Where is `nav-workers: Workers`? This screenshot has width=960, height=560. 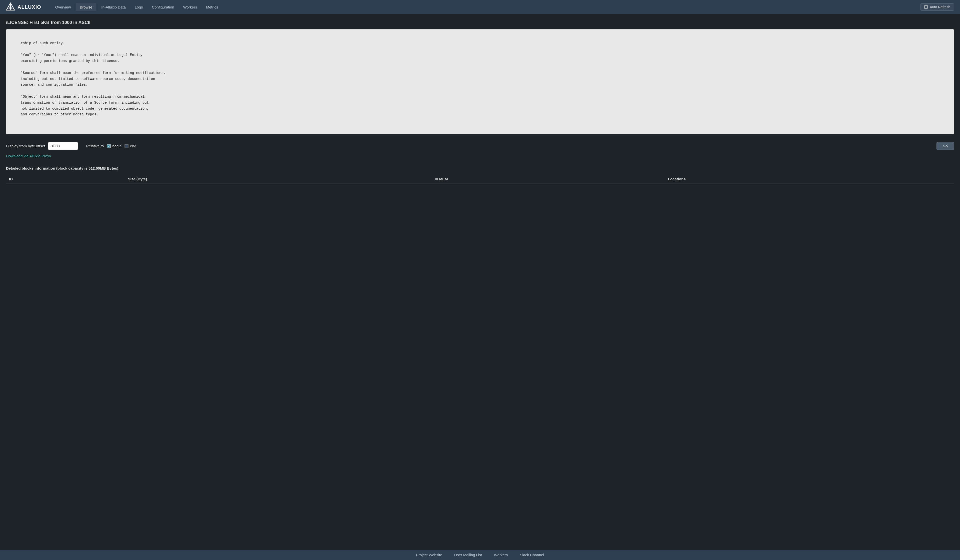
nav-workers: Workers is located at coordinates (190, 7).